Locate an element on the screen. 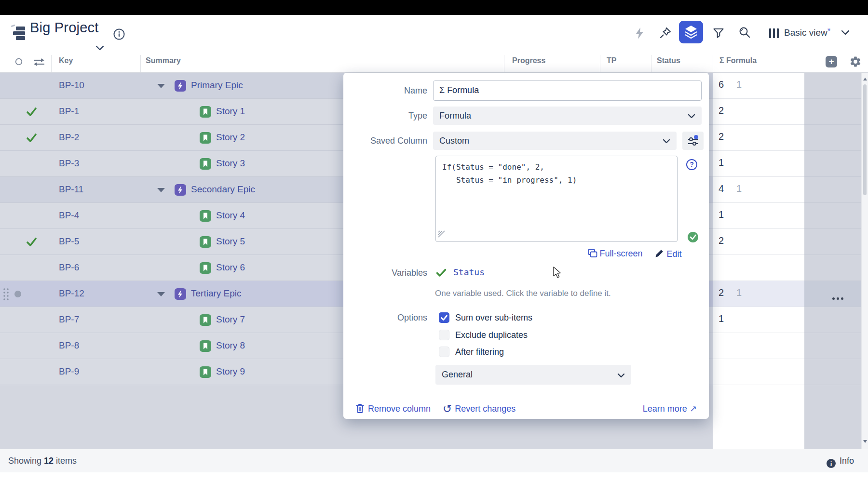  sliders-icon is located at coordinates (693, 141).